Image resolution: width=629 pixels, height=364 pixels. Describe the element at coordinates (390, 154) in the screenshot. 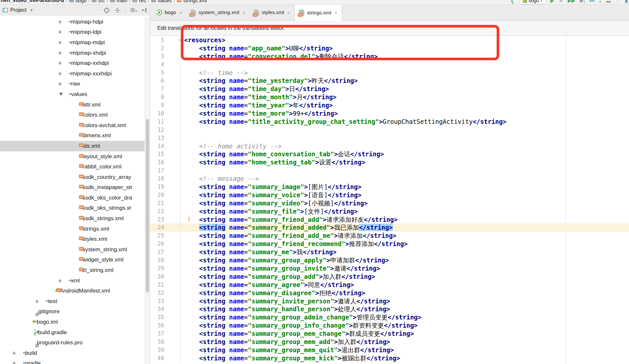

I see `code-line-15: 15 <string name="home_conversation_tab">…` at that location.